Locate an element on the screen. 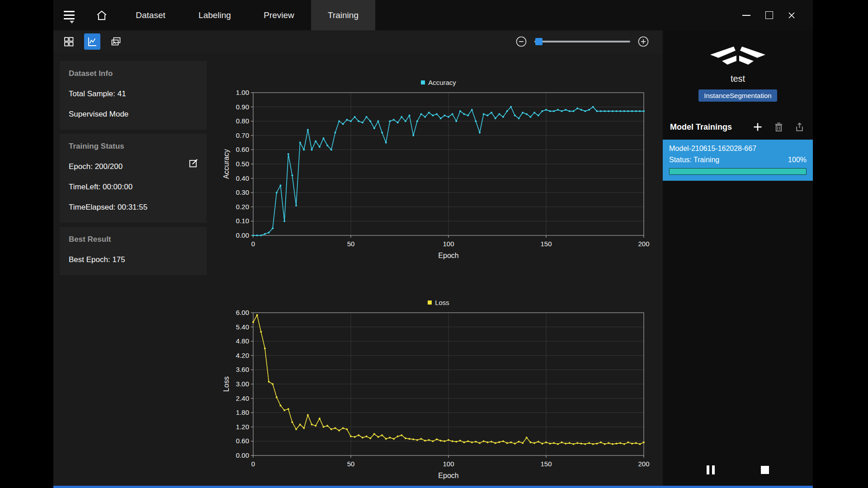  svg-text: 0.00 is located at coordinates (242, 235).